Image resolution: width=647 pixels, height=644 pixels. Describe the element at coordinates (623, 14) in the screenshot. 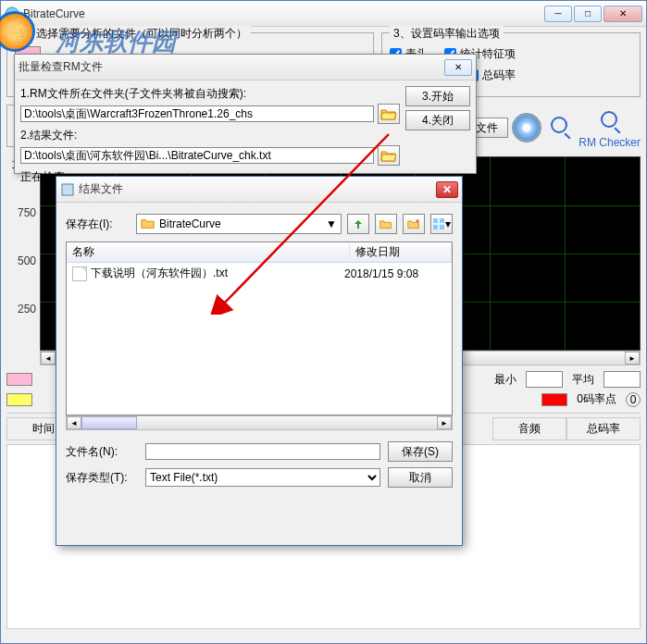

I see `close-button: ✕` at that location.